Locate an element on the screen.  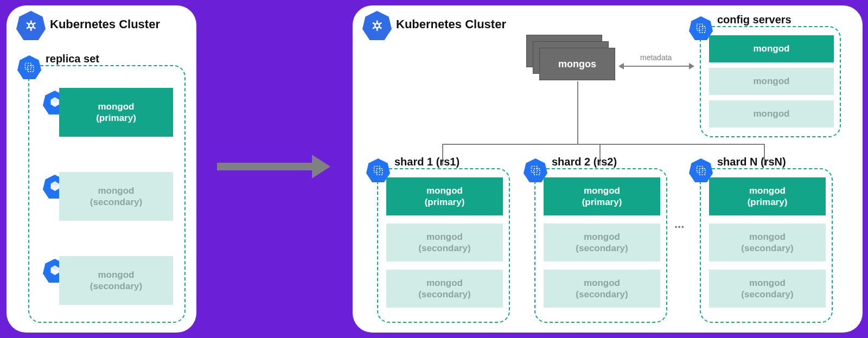
migration-arrow-icon is located at coordinates (273, 167).